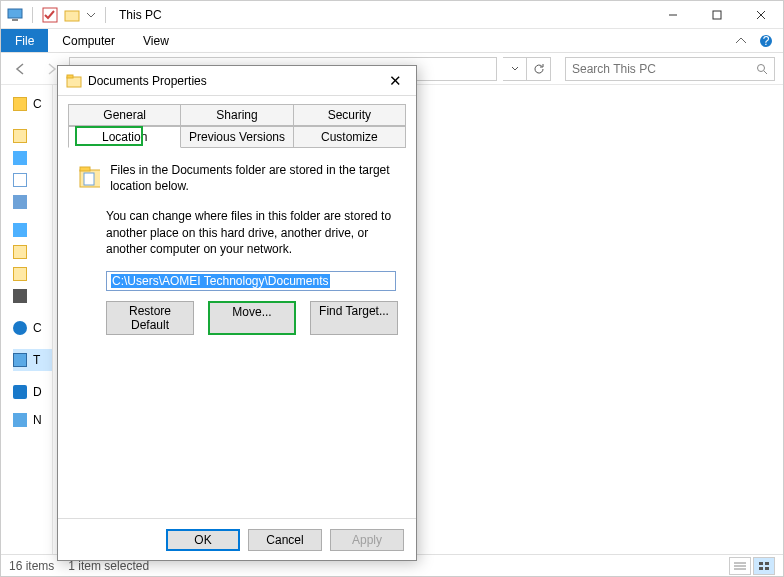 The height and width of the screenshot is (577, 784). Describe the element at coordinates (32, 328) in the screenshot. I see `nav-onedrive: C` at that location.